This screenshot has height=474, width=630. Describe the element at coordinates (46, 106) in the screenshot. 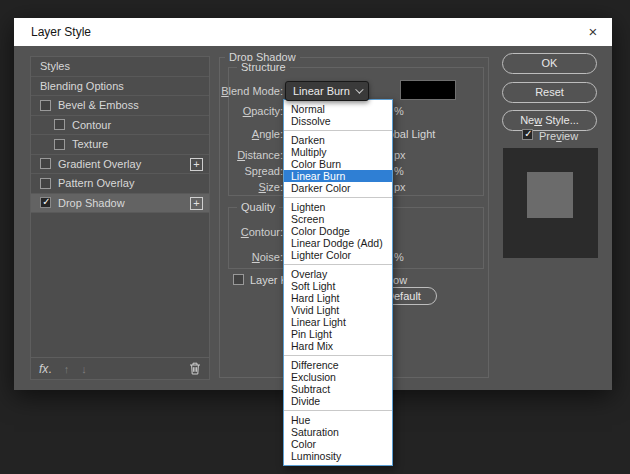

I see `bevel-emboss-checkbox` at that location.